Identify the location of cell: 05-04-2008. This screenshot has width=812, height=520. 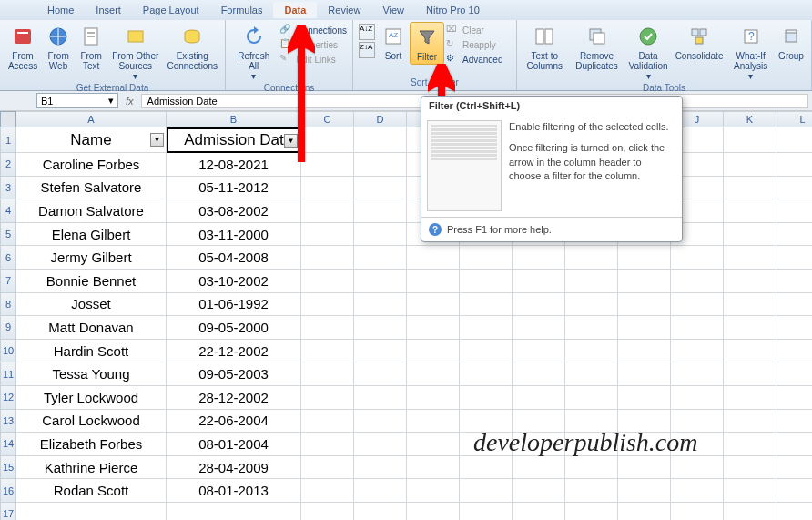
(234, 258).